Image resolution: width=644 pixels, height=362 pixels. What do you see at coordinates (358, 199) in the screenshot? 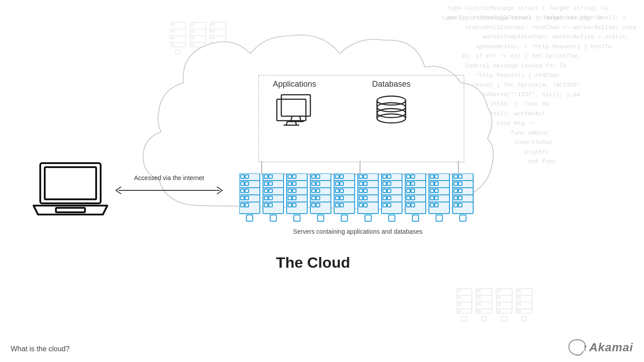
I see `server-row` at bounding box center [358, 199].